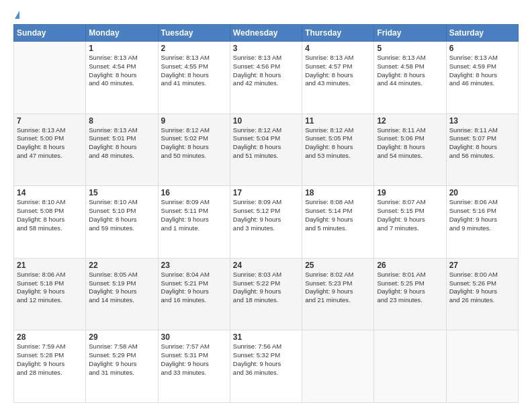 This screenshot has width=532, height=411. What do you see at coordinates (338, 48) in the screenshot?
I see `day-number: 4` at bounding box center [338, 48].